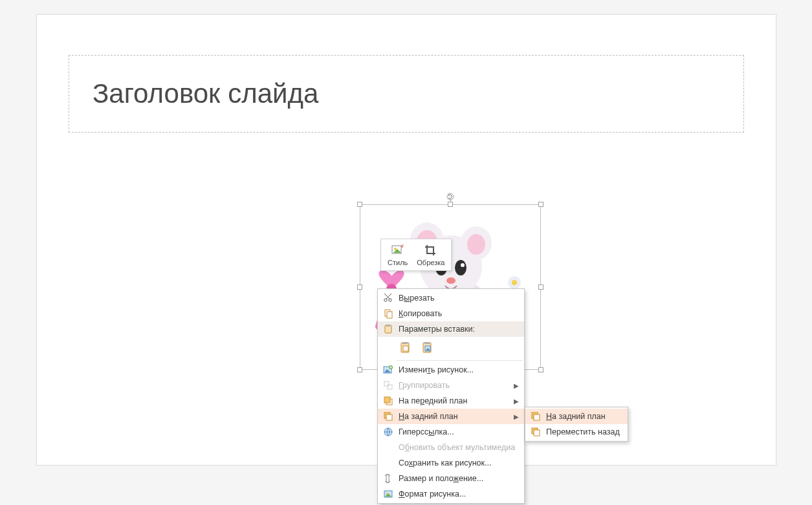 The image size is (812, 505). What do you see at coordinates (459, 370) in the screenshot?
I see `menu-change-picture-label: Изменить рисунок...` at bounding box center [459, 370].